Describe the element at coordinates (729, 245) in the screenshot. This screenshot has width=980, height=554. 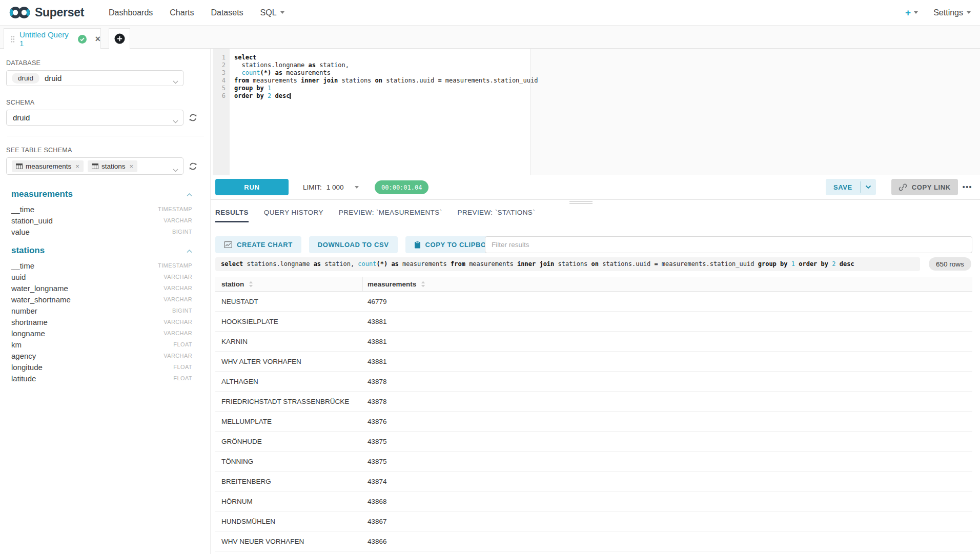
I see `filter-results-input` at that location.